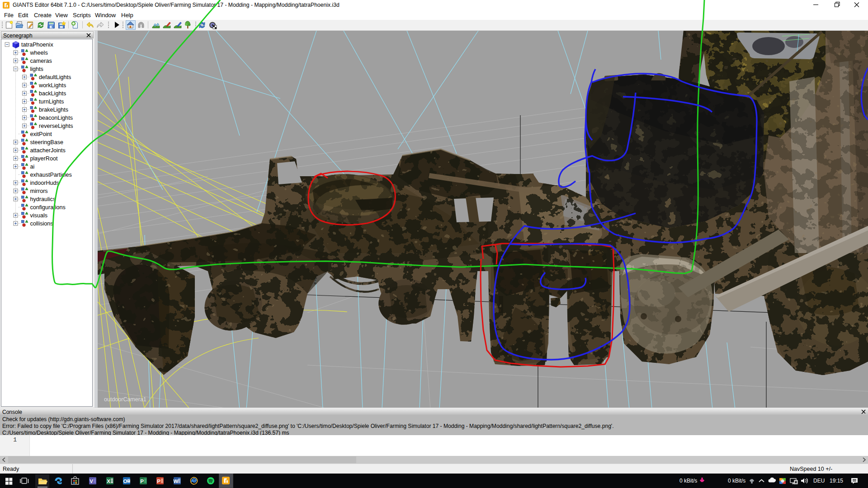  What do you see at coordinates (39, 216) in the screenshot?
I see `svg-text: visuals` at bounding box center [39, 216].